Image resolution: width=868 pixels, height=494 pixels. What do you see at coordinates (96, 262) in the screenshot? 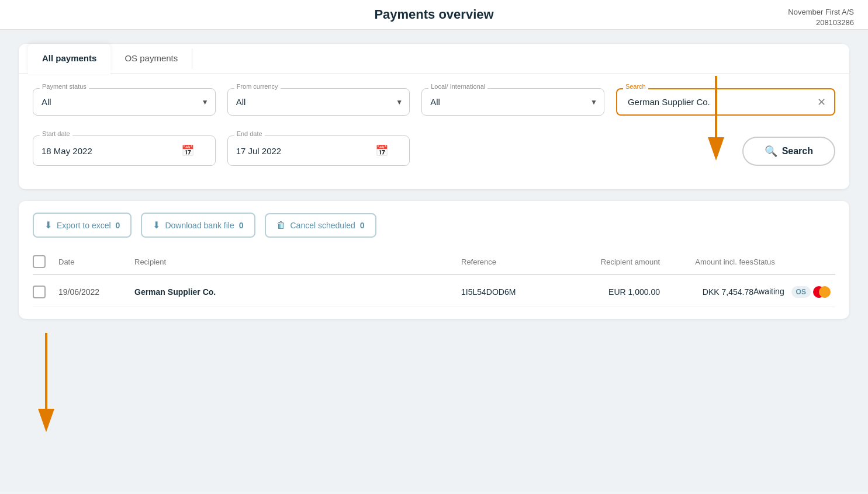
I see `col-header-date: Date` at bounding box center [96, 262].